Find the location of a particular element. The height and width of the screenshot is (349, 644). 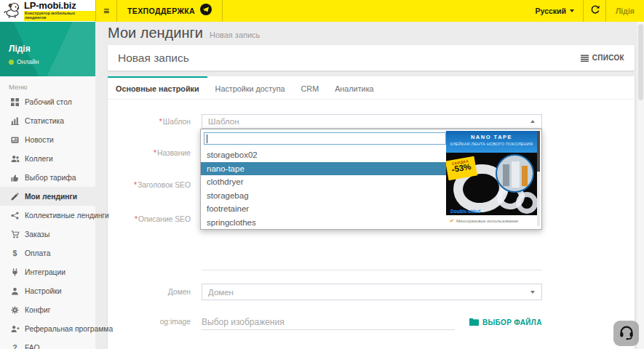

sidebar-item-stats: Статистика is located at coordinates (48, 121).